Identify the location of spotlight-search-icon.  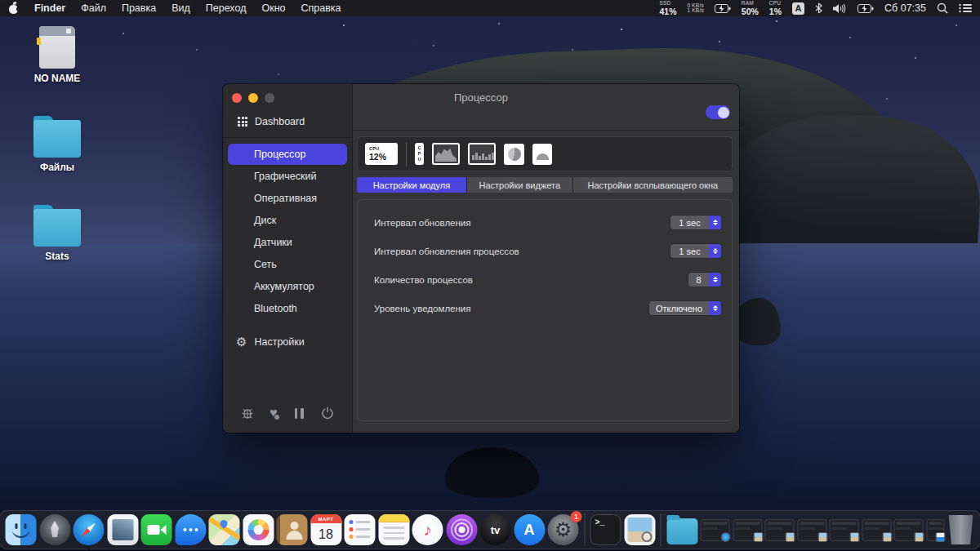
(942, 8).